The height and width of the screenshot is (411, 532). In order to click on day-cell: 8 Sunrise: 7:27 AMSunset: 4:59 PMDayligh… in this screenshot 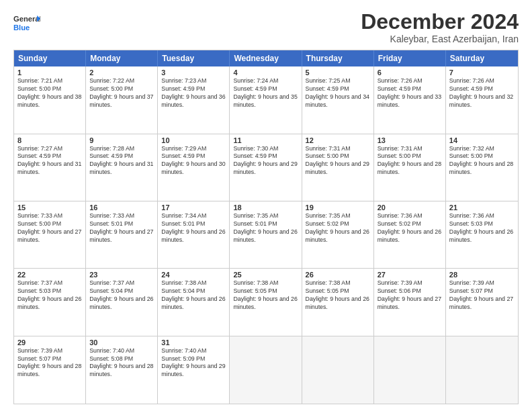, I will do `click(50, 168)`.